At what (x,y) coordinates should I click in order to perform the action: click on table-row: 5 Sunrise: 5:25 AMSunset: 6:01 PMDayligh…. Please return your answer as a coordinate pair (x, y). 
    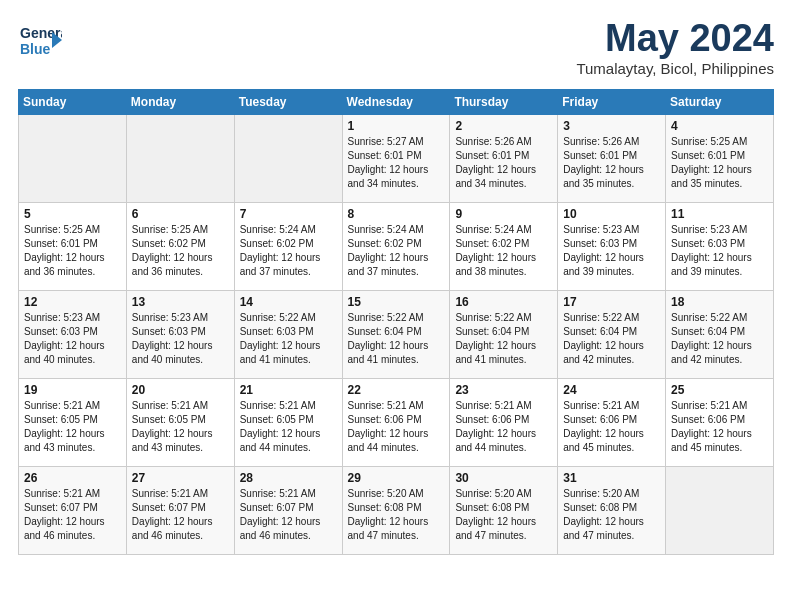
    Looking at the image, I should click on (73, 246).